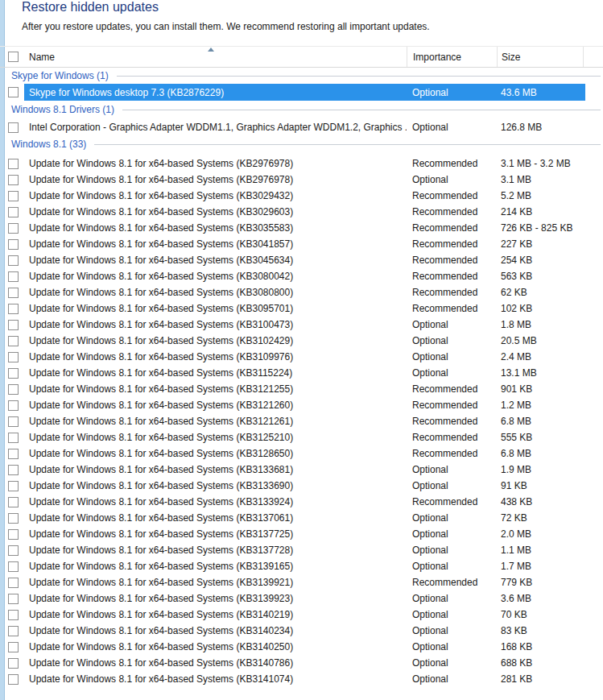  I want to click on update-size: 1.7 MB, so click(541, 566).